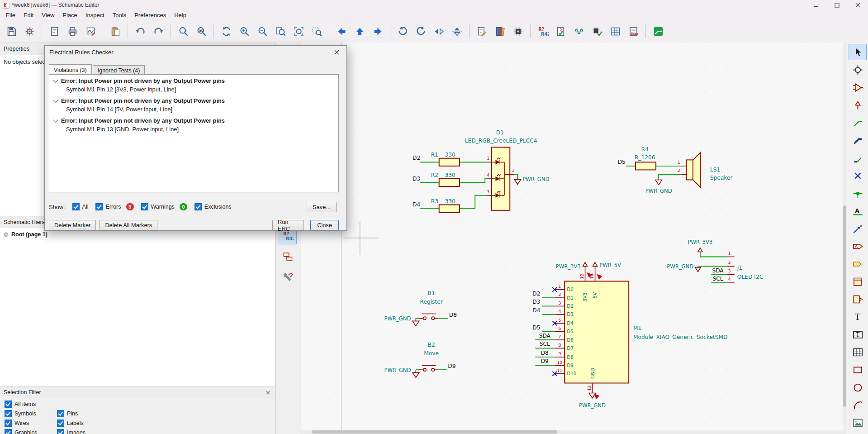 The image size is (868, 434). I want to click on schematic-setup-icon, so click(29, 31).